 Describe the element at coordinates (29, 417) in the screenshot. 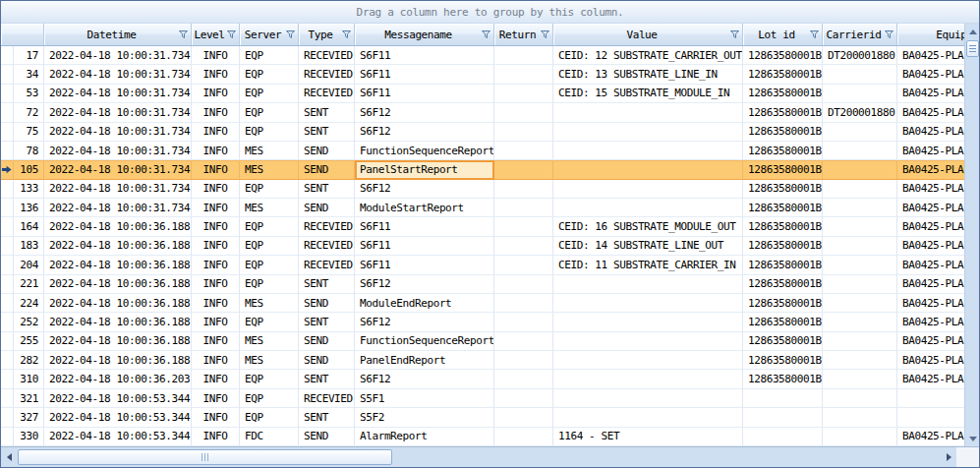

I see `cell-id: 327` at that location.